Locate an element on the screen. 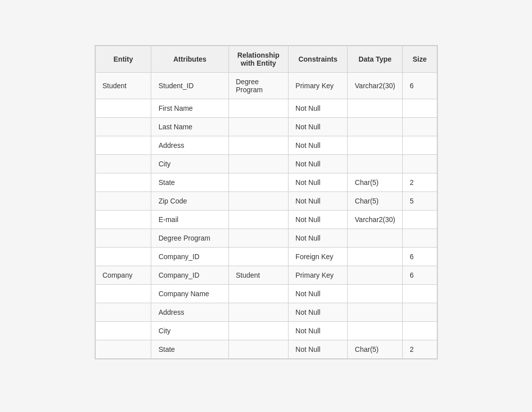 Image resolution: width=532 pixels, height=412 pixels. table-row: StudentStudent_IDDegree ProgramPrimary K… is located at coordinates (266, 86).